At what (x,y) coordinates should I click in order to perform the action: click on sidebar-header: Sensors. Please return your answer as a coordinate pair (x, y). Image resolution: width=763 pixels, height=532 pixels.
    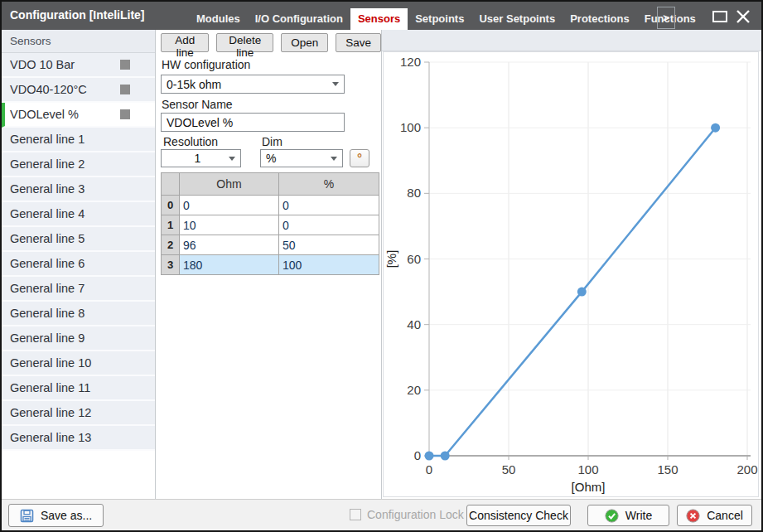
    Looking at the image, I should click on (78, 41).